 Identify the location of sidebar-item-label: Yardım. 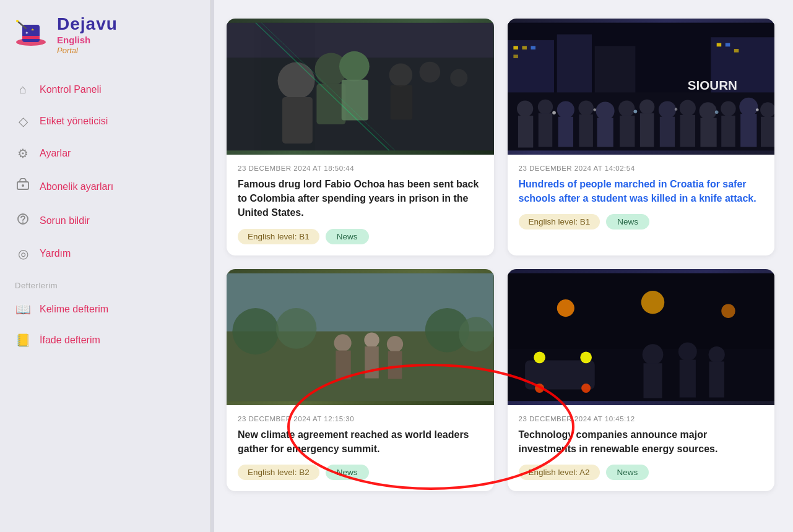
(55, 254).